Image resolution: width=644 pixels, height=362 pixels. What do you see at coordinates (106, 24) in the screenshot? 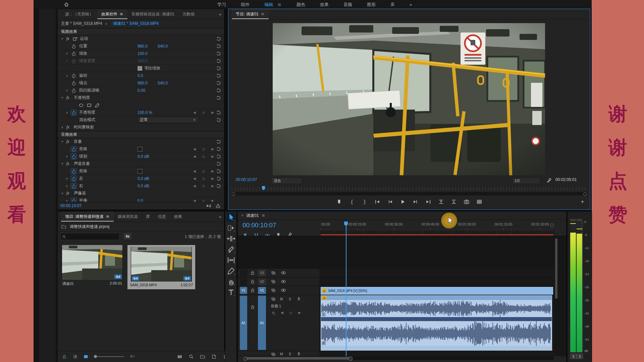
I see `chevron-down-icon` at bounding box center [106, 24].